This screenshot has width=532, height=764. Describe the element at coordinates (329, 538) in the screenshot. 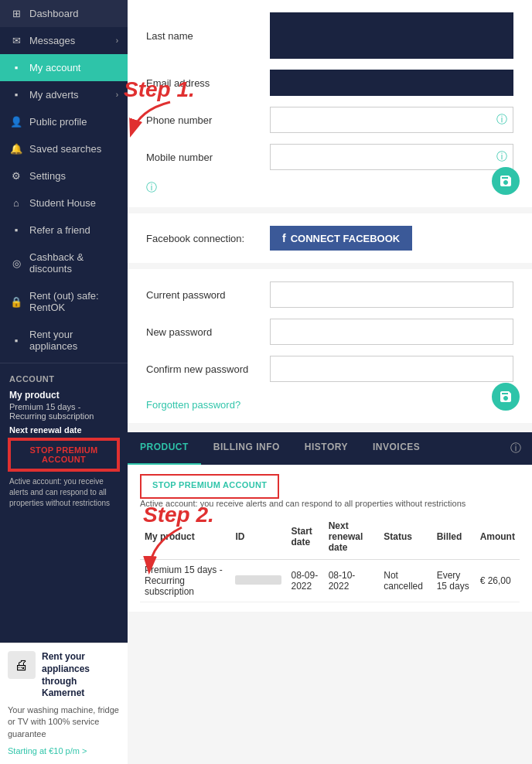

I see `table-content: STOP PREMIUM ACCOUNT Active account: you…` at that location.